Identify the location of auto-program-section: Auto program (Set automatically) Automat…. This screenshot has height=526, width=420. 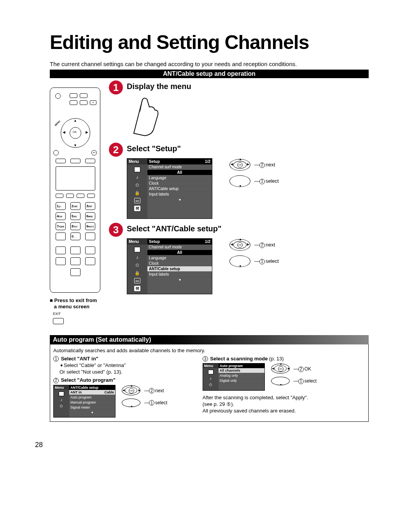
(209, 379).